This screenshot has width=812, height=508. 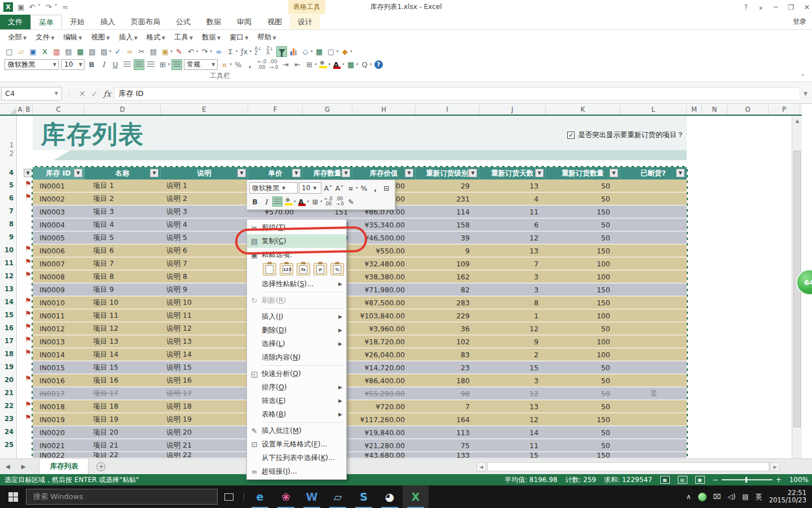 What do you see at coordinates (448, 186) in the screenshot?
I see `cell: 29` at bounding box center [448, 186].